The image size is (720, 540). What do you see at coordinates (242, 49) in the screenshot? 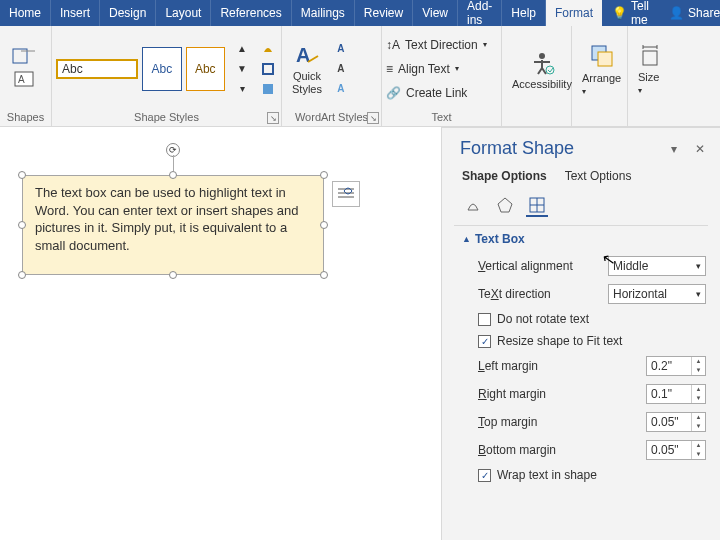
I see `style-gallery-up-icon: ▲` at bounding box center [242, 49].